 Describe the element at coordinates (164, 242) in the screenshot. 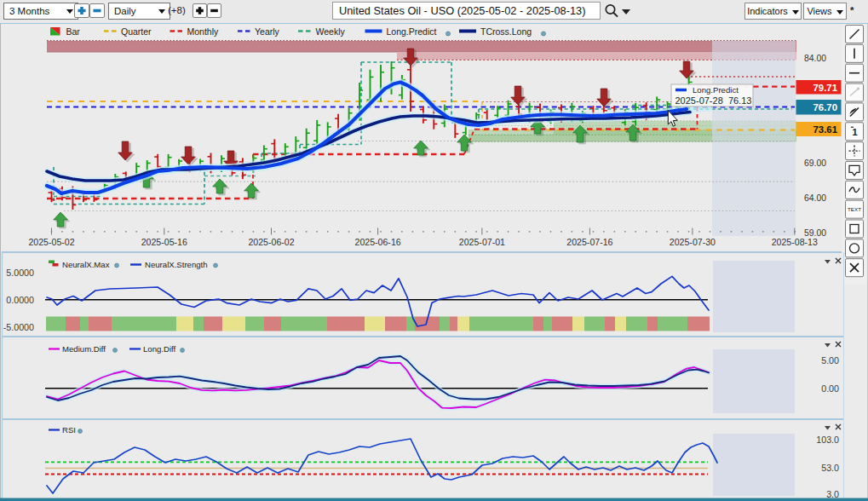

I see `svg-text: 2025-05-16` at that location.